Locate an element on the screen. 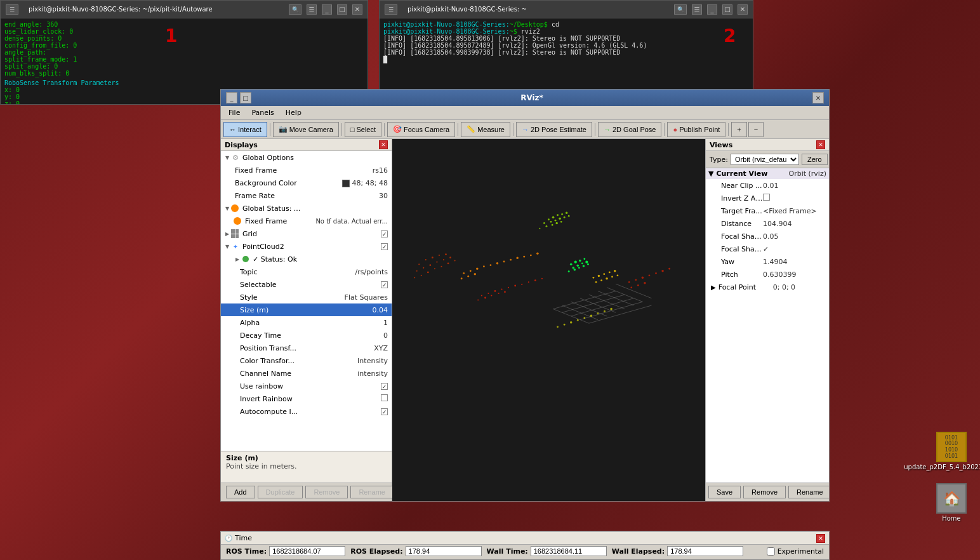  rviz-maximize-btn: □ is located at coordinates (246, 98).